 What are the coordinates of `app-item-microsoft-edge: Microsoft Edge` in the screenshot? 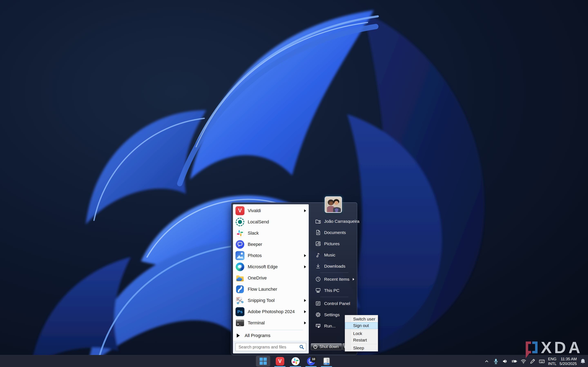 It's located at (271, 267).